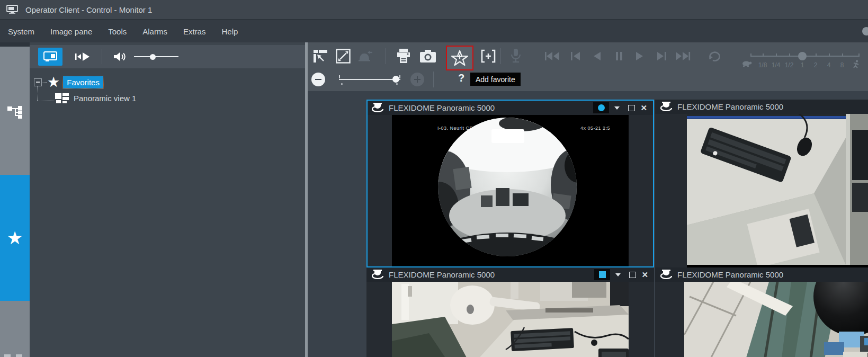  I want to click on volume-slider, so click(156, 57).